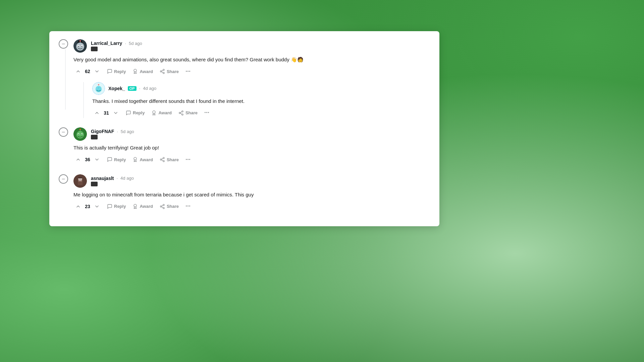 This screenshot has height=362, width=644. I want to click on reply-xopek: Xopek_ OP · 4d ago Thanks. I mixed toget…, so click(258, 100).